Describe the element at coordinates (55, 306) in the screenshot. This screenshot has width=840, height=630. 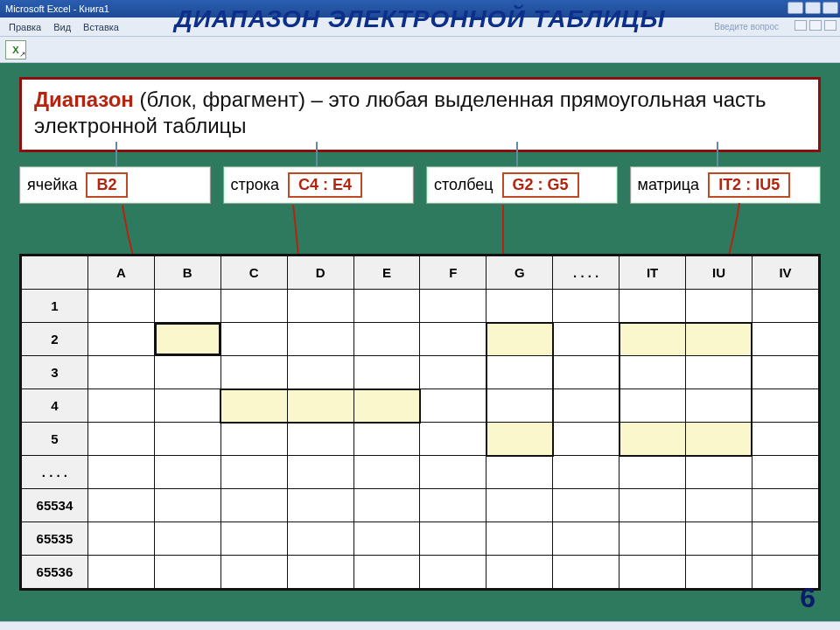
I see `row-header: 1` at that location.